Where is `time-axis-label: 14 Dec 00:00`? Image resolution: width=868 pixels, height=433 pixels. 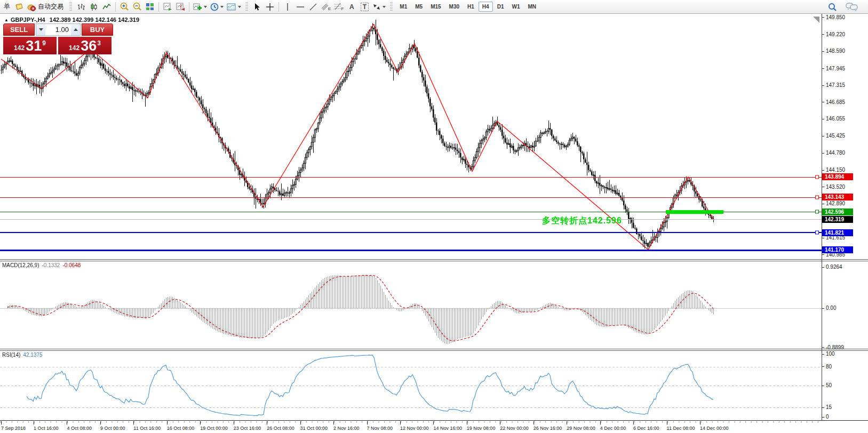
time-axis-label: 14 Dec 00:00 is located at coordinates (714, 428).